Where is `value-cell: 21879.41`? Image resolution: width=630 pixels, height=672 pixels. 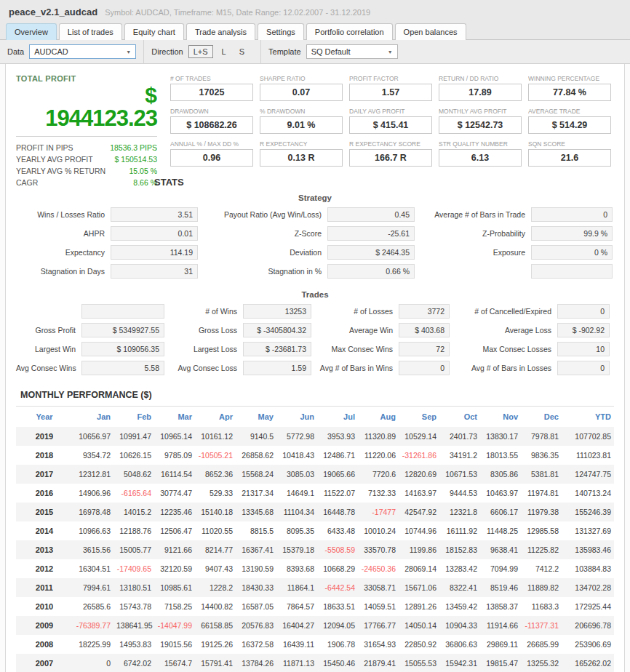 value-cell: 21879.41 is located at coordinates (378, 663).